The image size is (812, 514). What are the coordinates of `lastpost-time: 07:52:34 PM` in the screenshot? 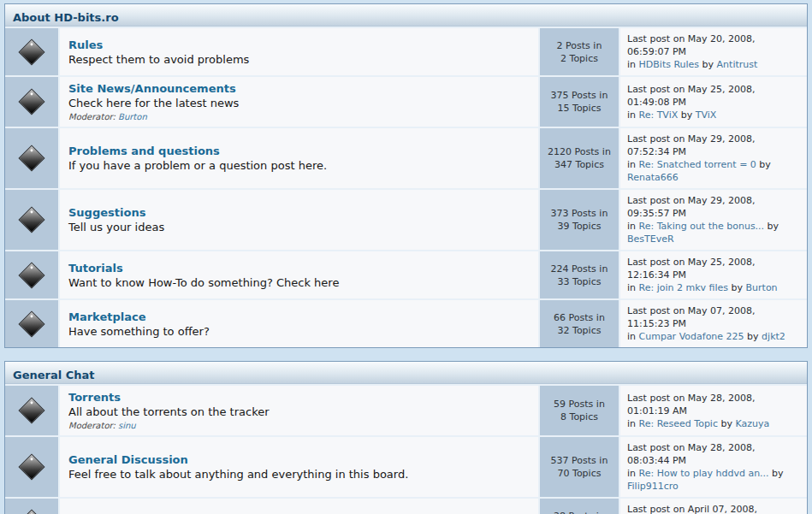 It's located at (714, 152).